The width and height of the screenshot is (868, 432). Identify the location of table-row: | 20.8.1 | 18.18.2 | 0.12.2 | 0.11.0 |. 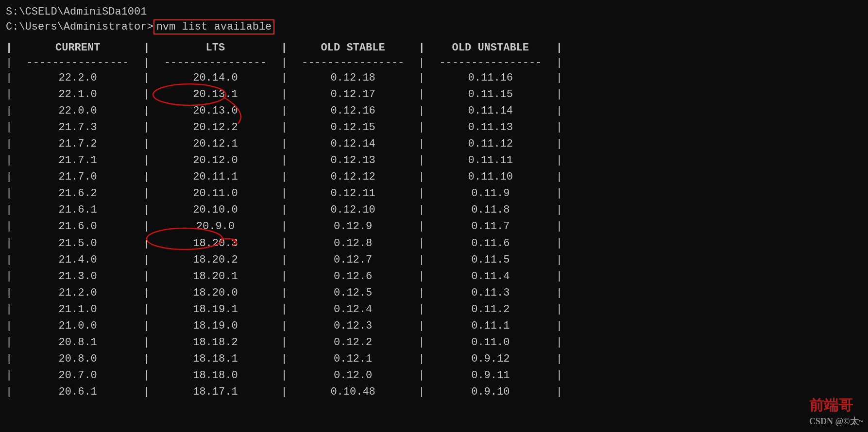
(434, 343).